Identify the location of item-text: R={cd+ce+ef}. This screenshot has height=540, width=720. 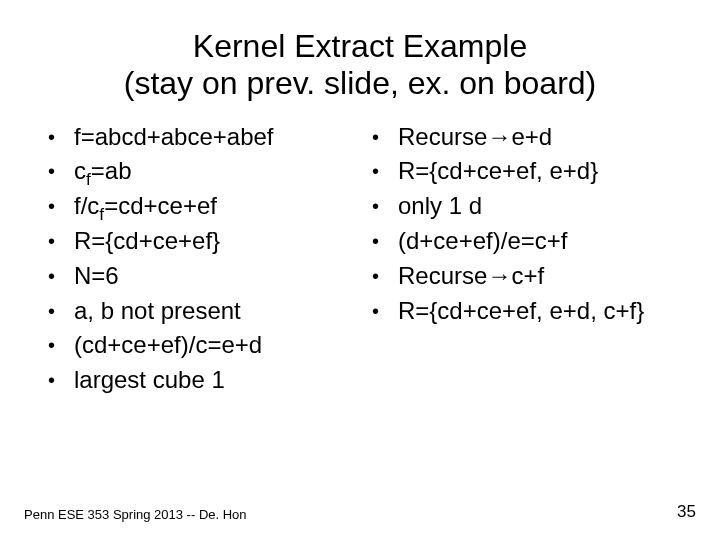
(147, 240).